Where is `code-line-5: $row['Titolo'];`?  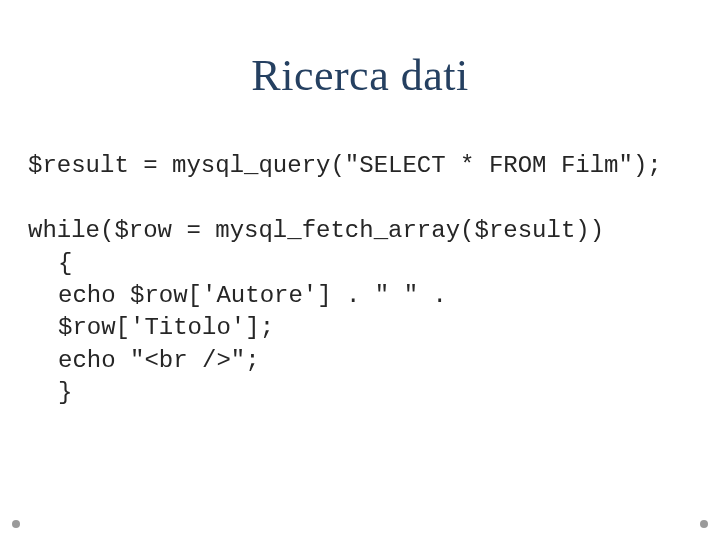
code-line-5: $row['Titolo']; is located at coordinates (151, 328).